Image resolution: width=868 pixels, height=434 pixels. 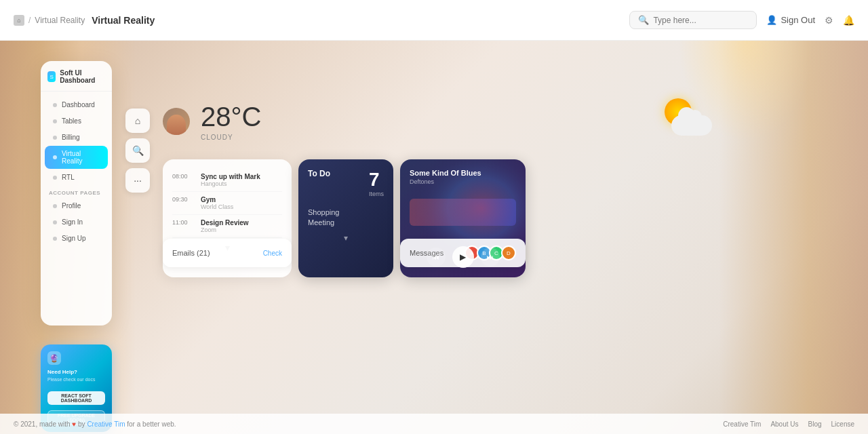 What do you see at coordinates (76, 157) in the screenshot?
I see `sidebar-nav-item-virtual-reality: Virtual Reality` at bounding box center [76, 157].